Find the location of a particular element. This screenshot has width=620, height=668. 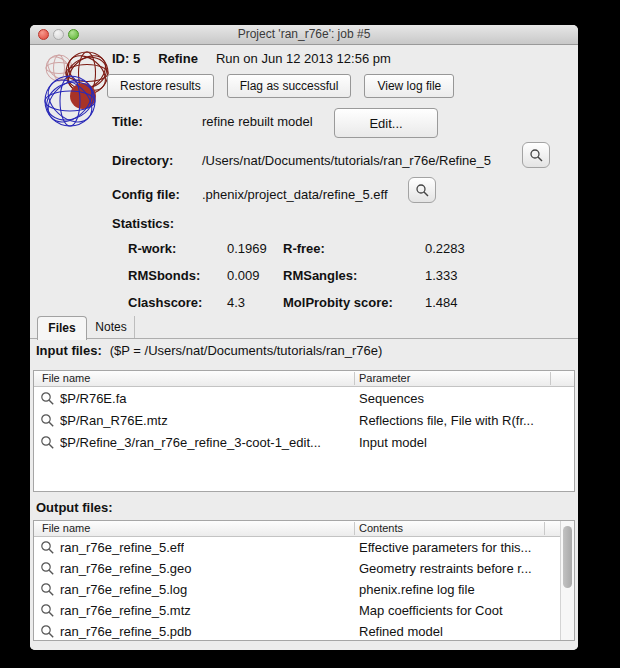

file-parameter: Sequences is located at coordinates (392, 398).